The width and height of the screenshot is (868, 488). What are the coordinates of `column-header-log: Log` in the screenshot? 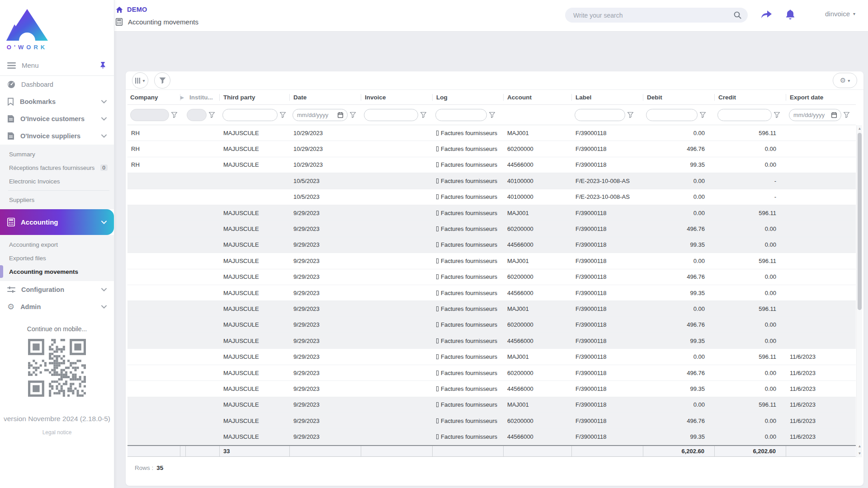 It's located at (468, 98).